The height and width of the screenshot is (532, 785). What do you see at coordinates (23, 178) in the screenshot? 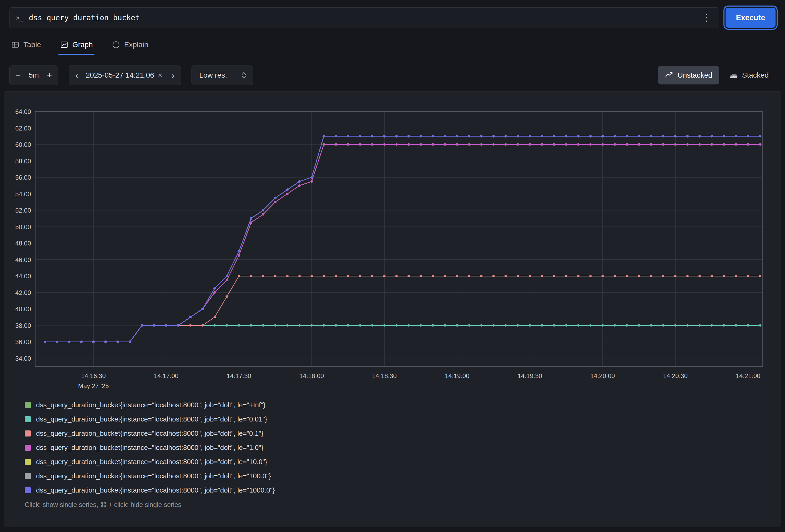
I see `y-tick-label: 56.00` at bounding box center [23, 178].